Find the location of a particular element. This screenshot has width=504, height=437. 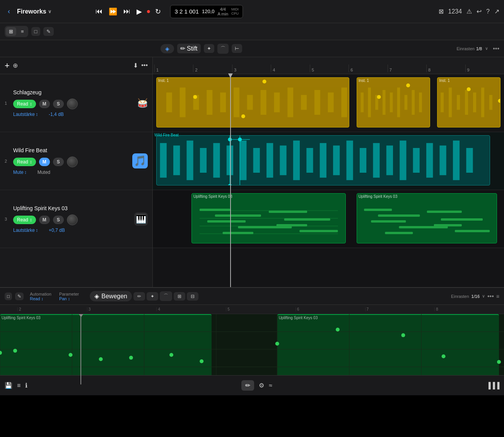

track-sub-label-3: Lautstärke ↕ is located at coordinates (26, 230).